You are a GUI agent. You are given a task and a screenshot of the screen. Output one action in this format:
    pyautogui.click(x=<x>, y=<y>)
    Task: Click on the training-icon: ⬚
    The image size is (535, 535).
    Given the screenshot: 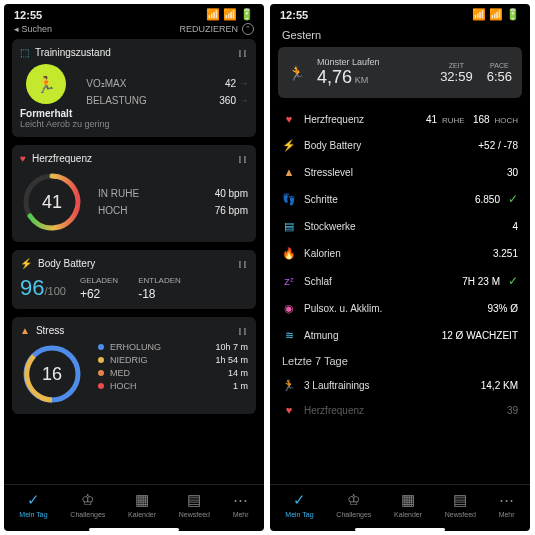 What is the action you would take?
    pyautogui.click(x=24, y=52)
    